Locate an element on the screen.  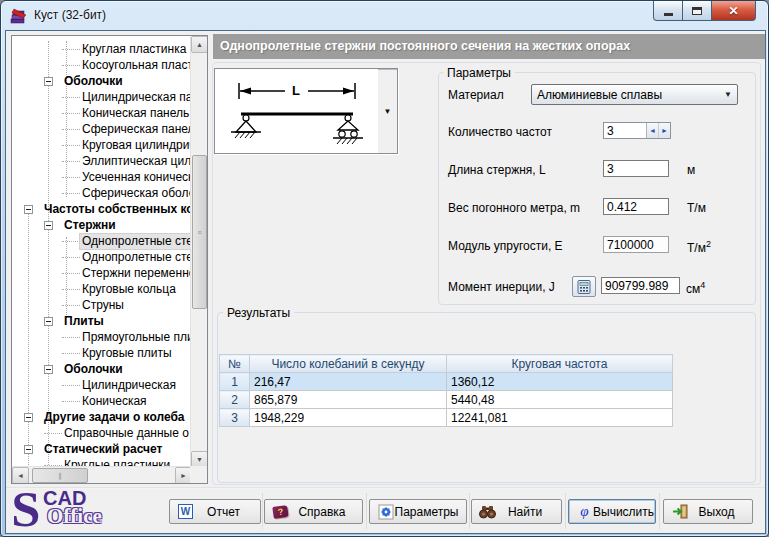
scrollbar-thumb: ∥ is located at coordinates (60, 476).